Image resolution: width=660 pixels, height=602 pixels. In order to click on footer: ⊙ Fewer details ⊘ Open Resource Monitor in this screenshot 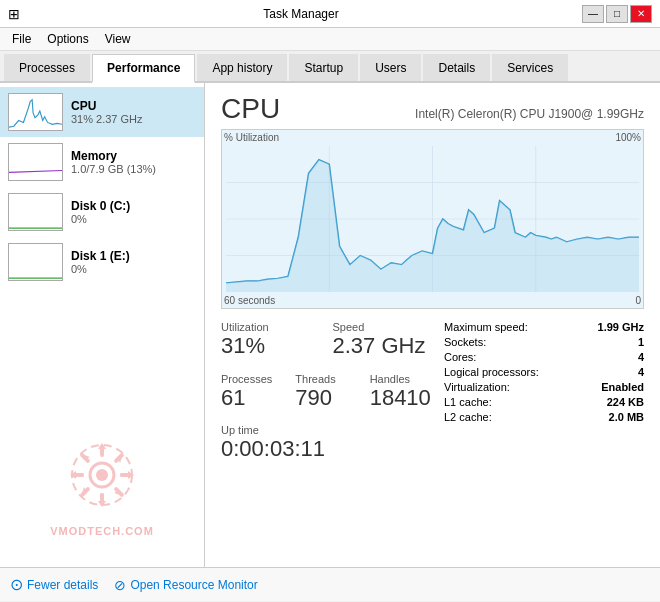, I will do `click(330, 584)`.